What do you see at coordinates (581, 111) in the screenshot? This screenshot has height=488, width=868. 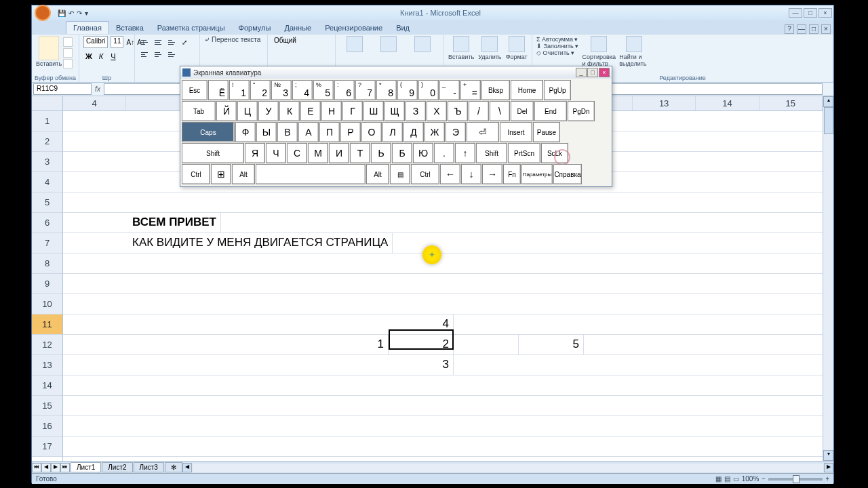 I see `key: PgDn` at bounding box center [581, 111].